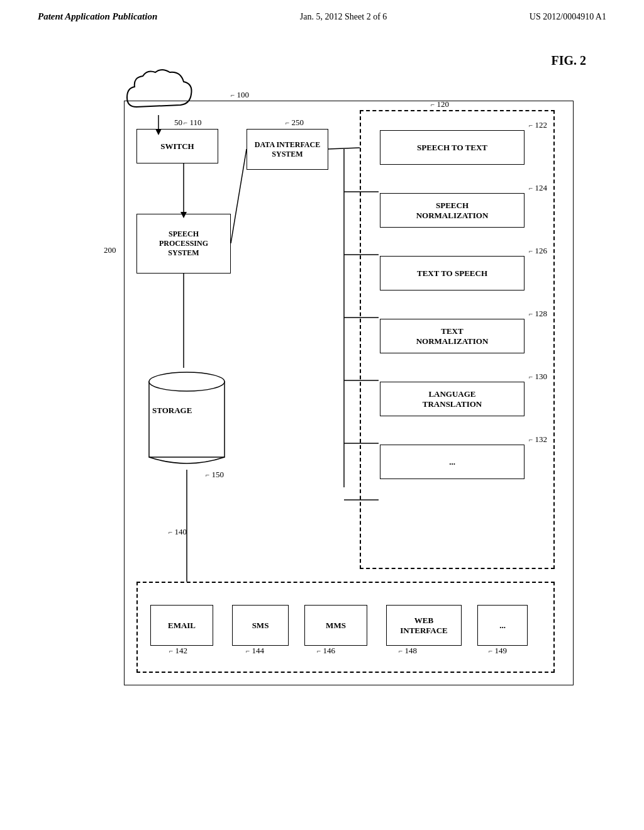 The width and height of the screenshot is (644, 830). What do you see at coordinates (287, 150) in the screenshot?
I see `box-data-interface-250: DATA INTERFACE SYSTEM` at bounding box center [287, 150].